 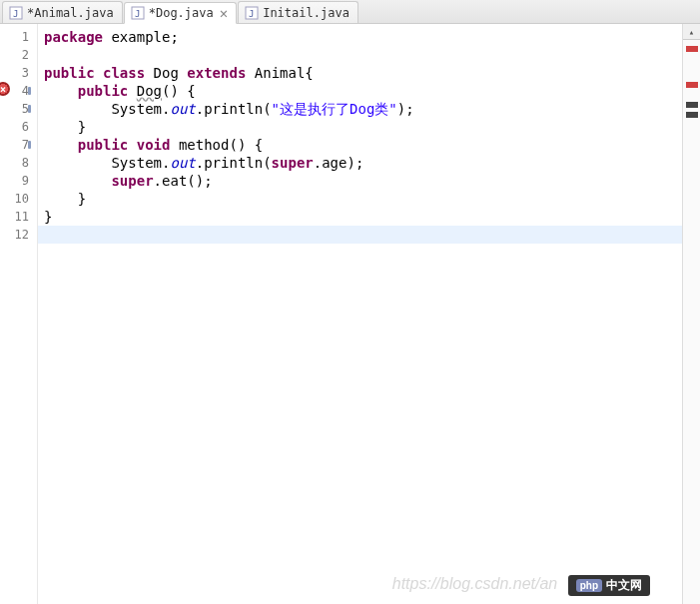 What do you see at coordinates (18, 37) in the screenshot?
I see `line-number: 1` at bounding box center [18, 37].